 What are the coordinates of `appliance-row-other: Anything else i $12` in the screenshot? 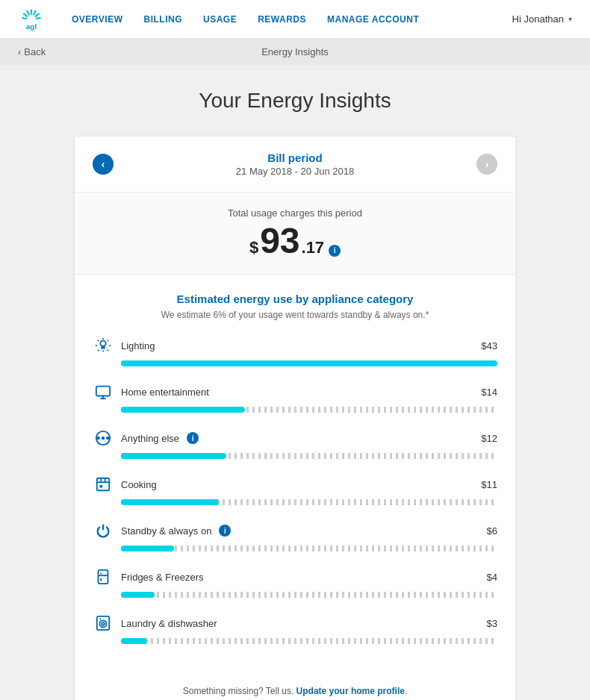 It's located at (295, 438).